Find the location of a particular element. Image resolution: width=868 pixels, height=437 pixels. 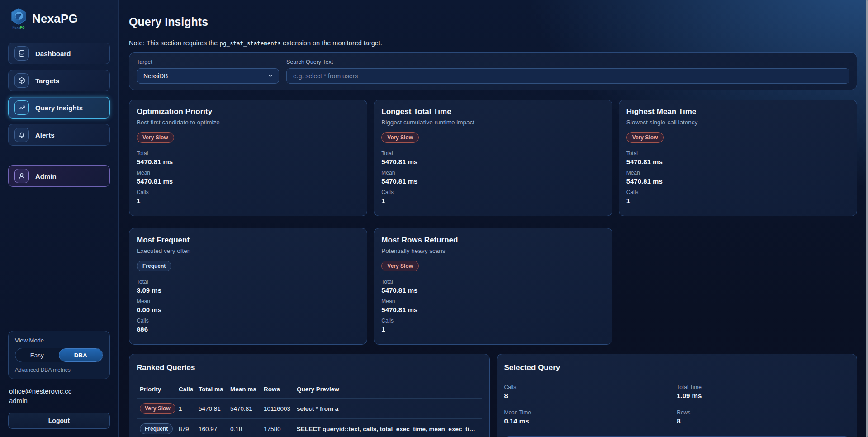

target-field: Target NessiDB is located at coordinates (208, 71).